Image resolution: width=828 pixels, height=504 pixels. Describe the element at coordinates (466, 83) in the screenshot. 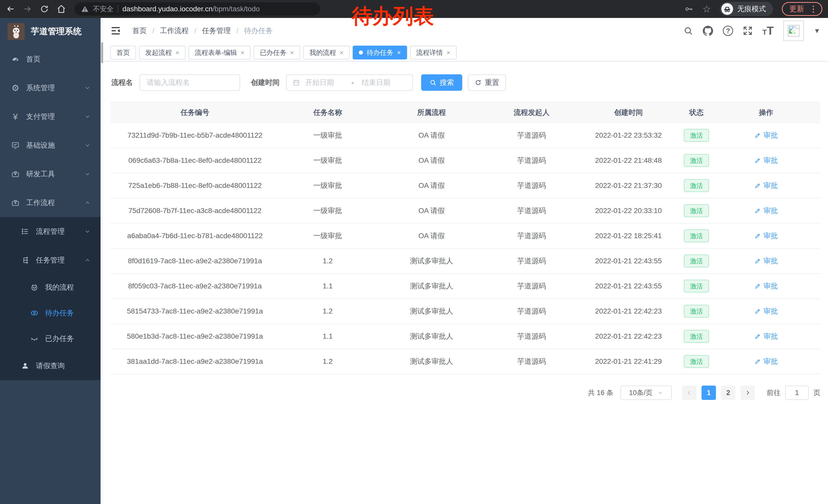

I see `filter-form: 流程名 创建时间 开始日期 - 结束日期 搜索 重置` at that location.